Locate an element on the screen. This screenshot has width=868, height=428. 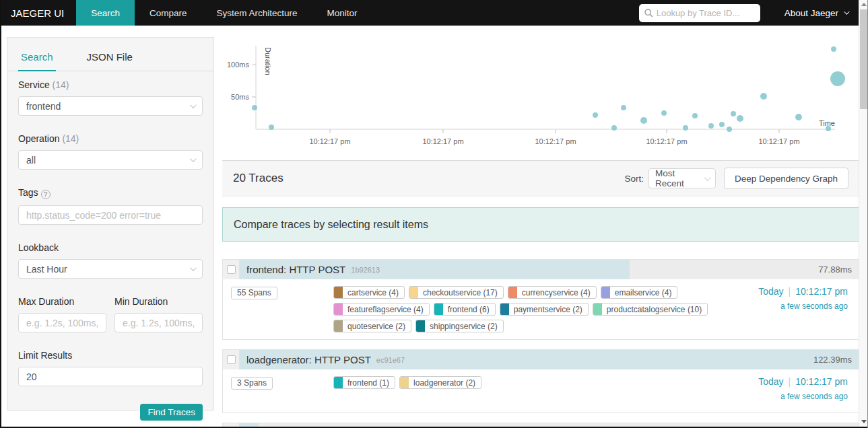
tab-search: Search is located at coordinates (37, 59).